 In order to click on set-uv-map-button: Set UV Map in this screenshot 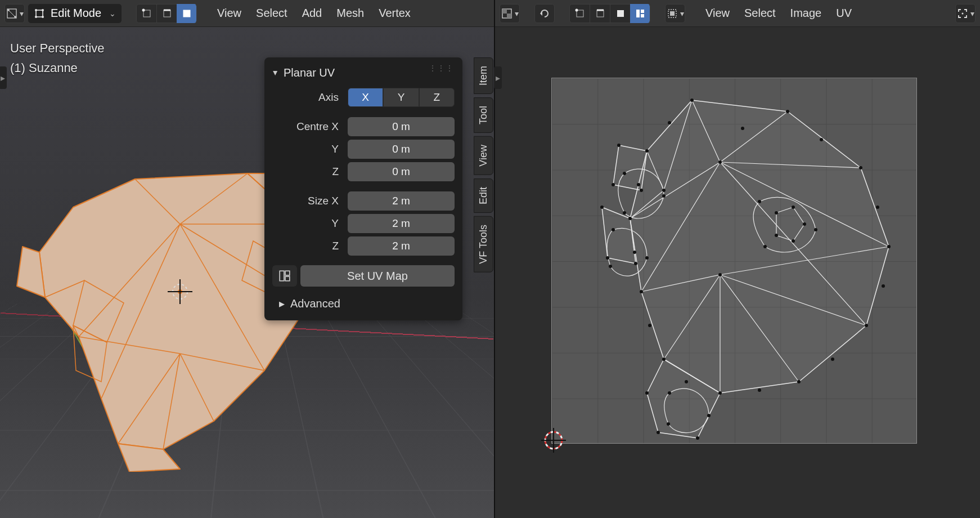, I will do `click(377, 276)`.